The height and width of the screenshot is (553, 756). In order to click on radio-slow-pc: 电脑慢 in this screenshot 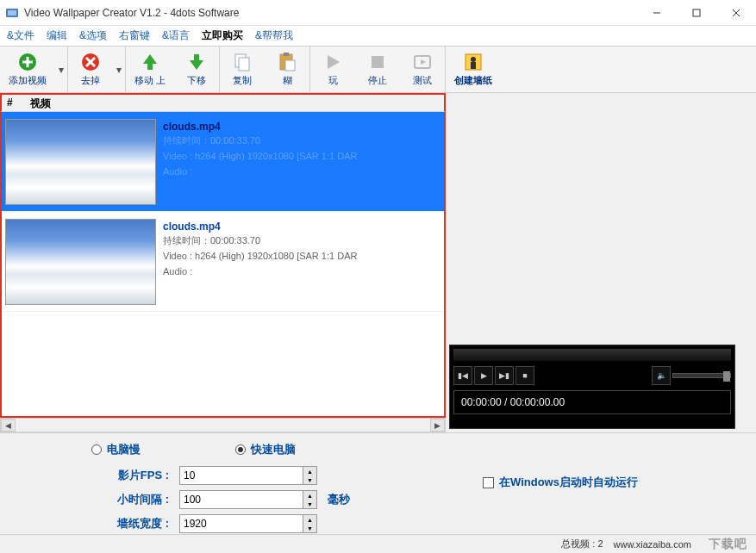, I will do `click(116, 450)`.